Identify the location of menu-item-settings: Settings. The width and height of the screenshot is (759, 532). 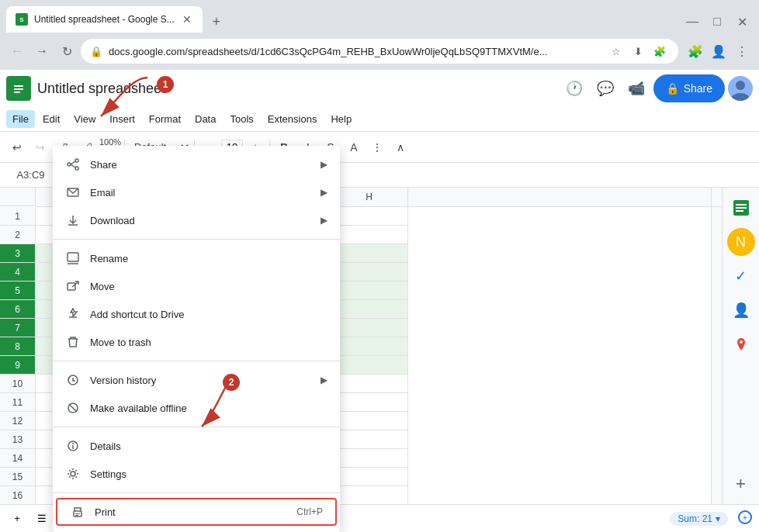
(196, 474).